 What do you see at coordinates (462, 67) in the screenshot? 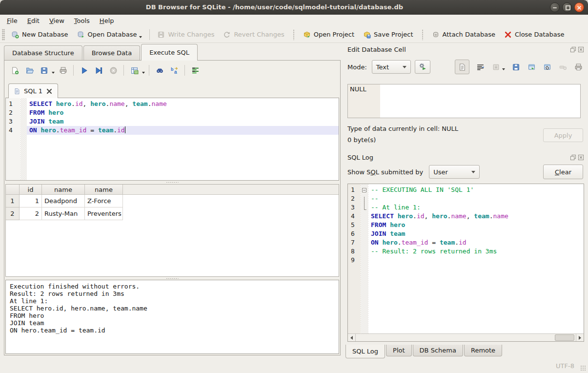
I see `text-document-button` at bounding box center [462, 67].